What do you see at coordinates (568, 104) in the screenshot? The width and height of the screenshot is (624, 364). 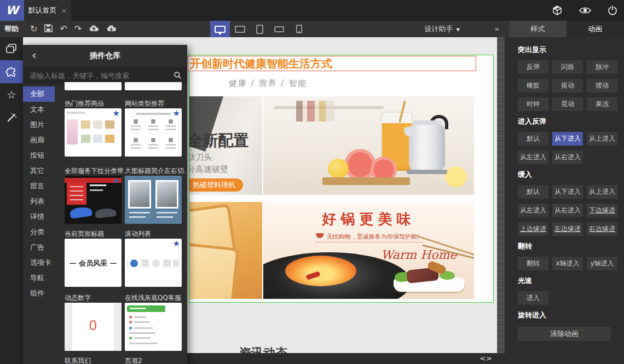 I see `anim-option-button: 晃动` at bounding box center [568, 104].